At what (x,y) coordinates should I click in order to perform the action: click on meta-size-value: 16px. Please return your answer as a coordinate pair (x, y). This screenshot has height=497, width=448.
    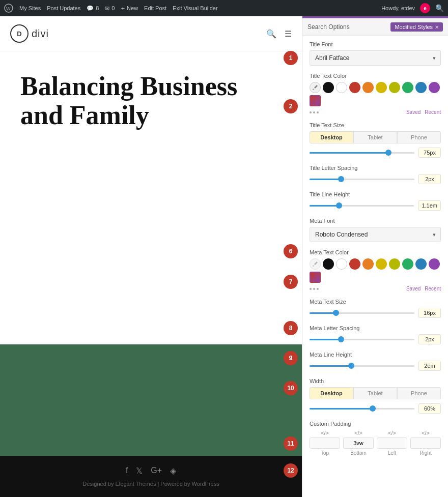
    Looking at the image, I should click on (430, 313).